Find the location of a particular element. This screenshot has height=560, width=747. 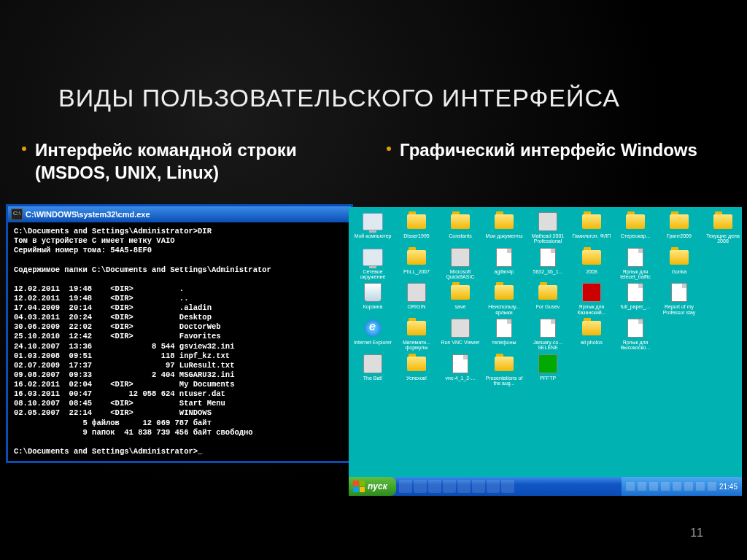

desktop-icon-label: Constants is located at coordinates (460, 236).